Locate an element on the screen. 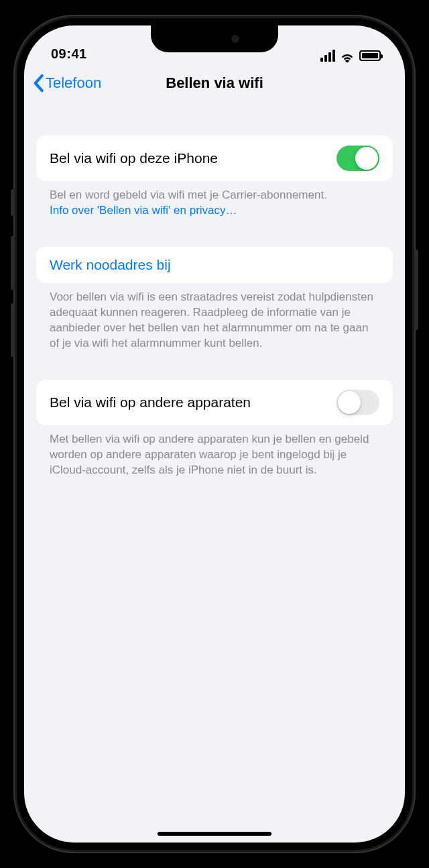 The image size is (429, 868). toggle-wifi-other-devices is located at coordinates (358, 402).